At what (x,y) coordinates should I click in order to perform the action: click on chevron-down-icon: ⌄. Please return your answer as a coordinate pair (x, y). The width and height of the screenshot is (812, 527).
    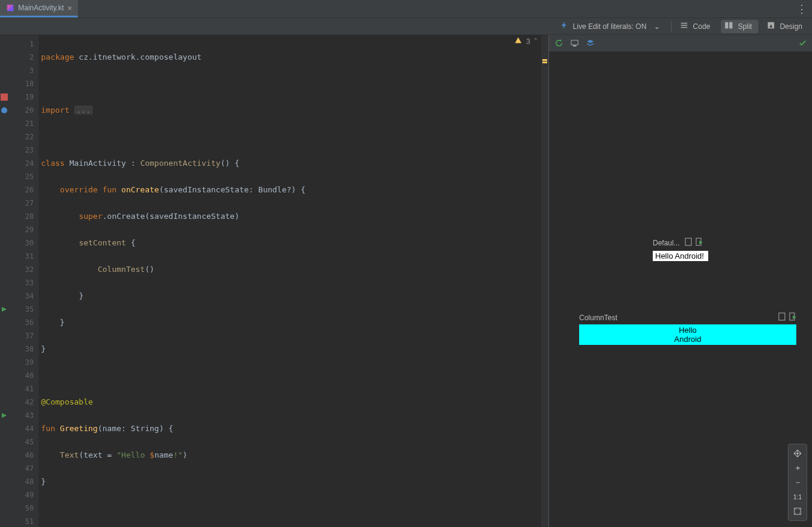
    Looking at the image, I should click on (657, 27).